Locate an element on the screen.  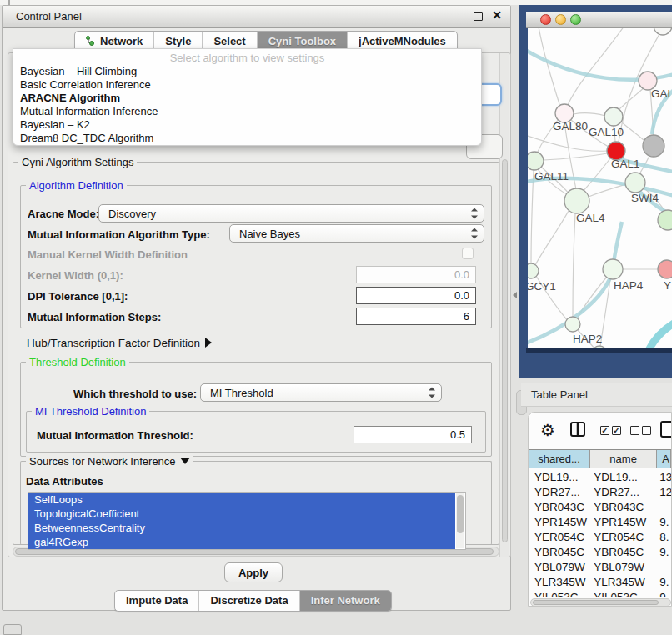
table-horizontal-scrollbar is located at coordinates (600, 602).